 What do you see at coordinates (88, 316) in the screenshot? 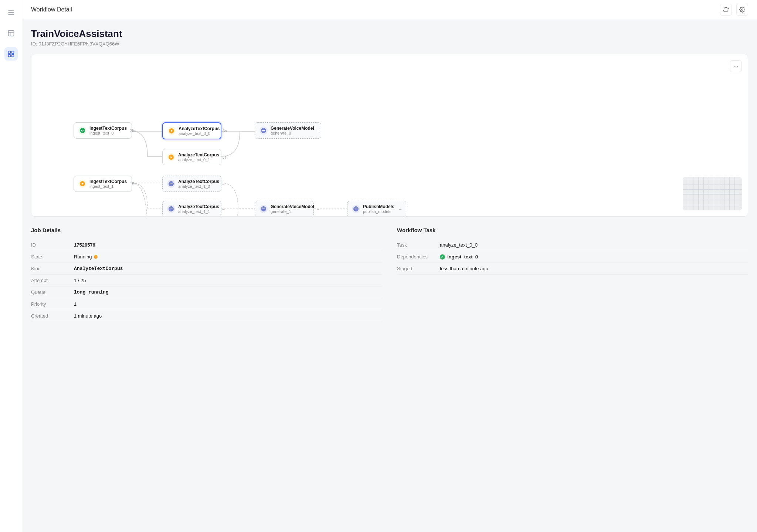
I see `detail-value-created: 1 minute ago` at bounding box center [88, 316].